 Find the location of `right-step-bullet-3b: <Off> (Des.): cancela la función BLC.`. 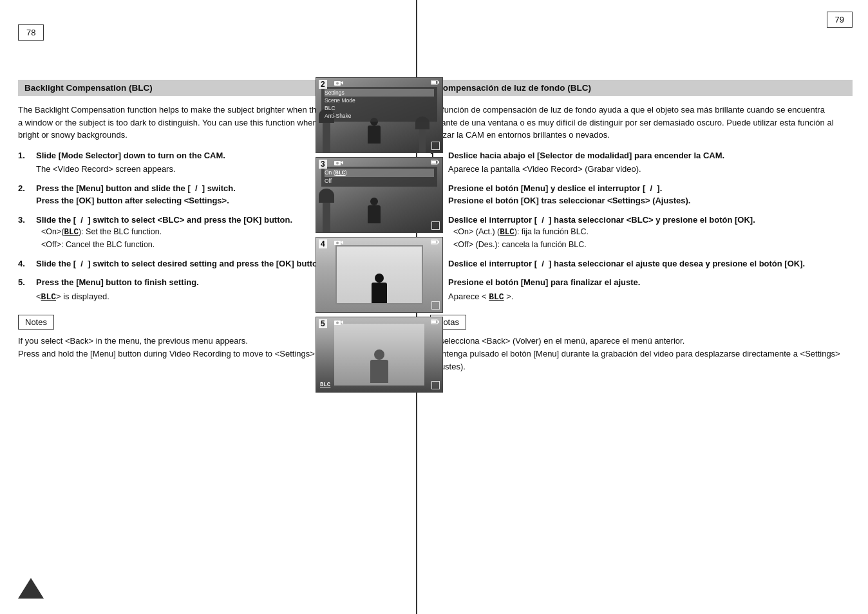

right-step-bullet-3b: <Off> (Des.): cancela la función BLC. is located at coordinates (653, 245).